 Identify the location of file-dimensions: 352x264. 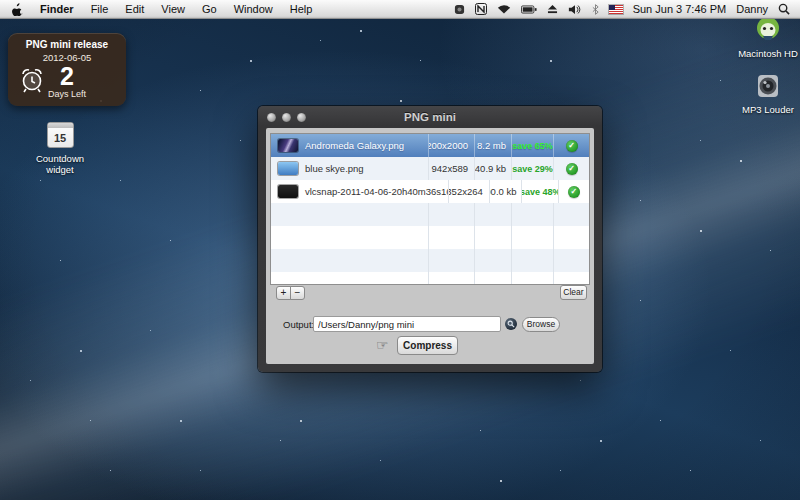
(468, 192).